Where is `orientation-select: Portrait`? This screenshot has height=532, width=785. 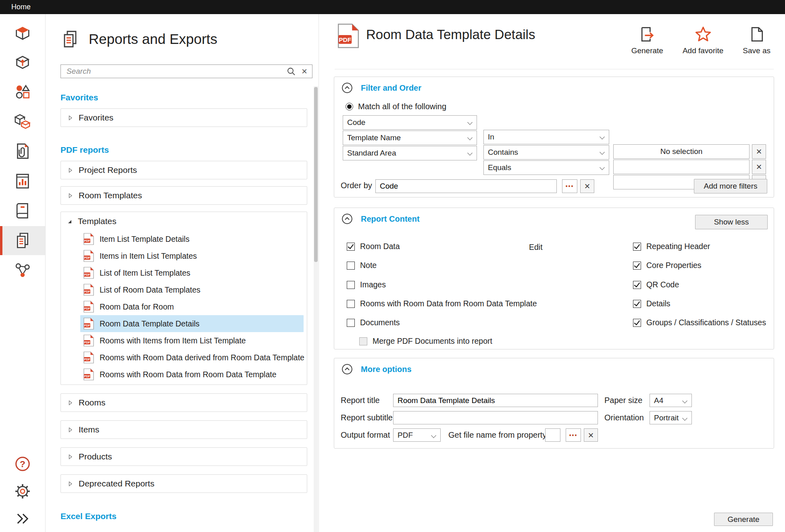
orientation-select: Portrait is located at coordinates (671, 418).